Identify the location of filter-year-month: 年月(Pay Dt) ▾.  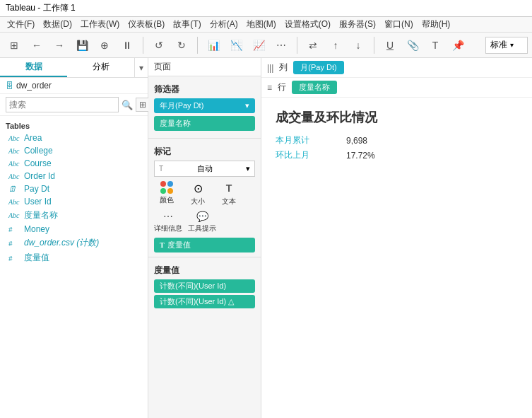
(205, 106).